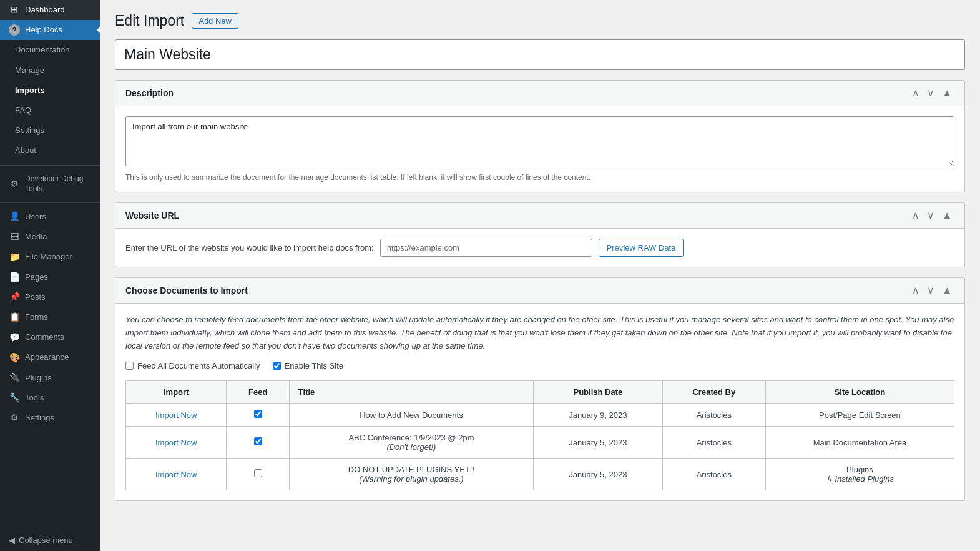 The height and width of the screenshot is (551, 980). Describe the element at coordinates (50, 317) in the screenshot. I see `sidebar-item-forms: 📋 Forms` at that location.